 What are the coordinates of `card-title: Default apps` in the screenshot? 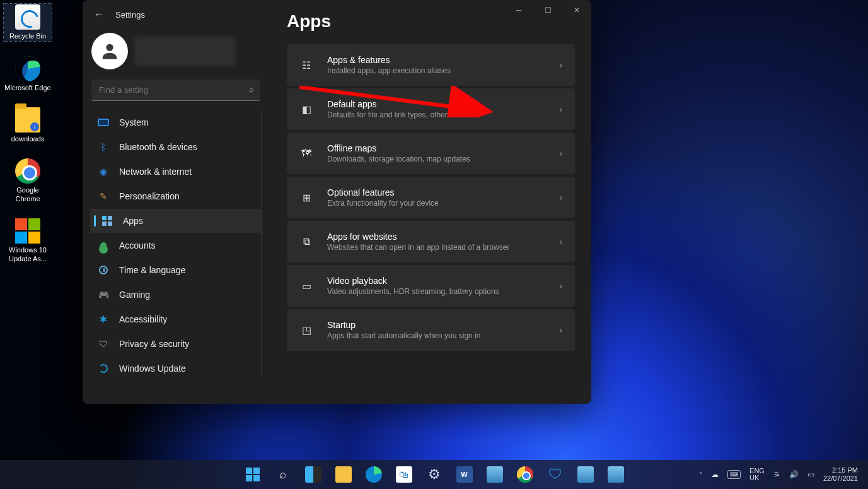 It's located at (402, 104).